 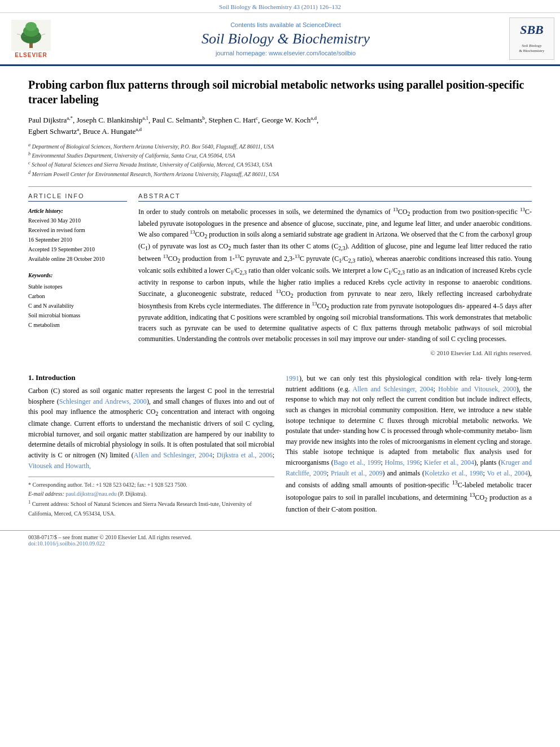 What do you see at coordinates (78, 300) in the screenshot?
I see `keywords-section: Keywords: Stable isotopes Carbon C and N…` at bounding box center [78, 300].